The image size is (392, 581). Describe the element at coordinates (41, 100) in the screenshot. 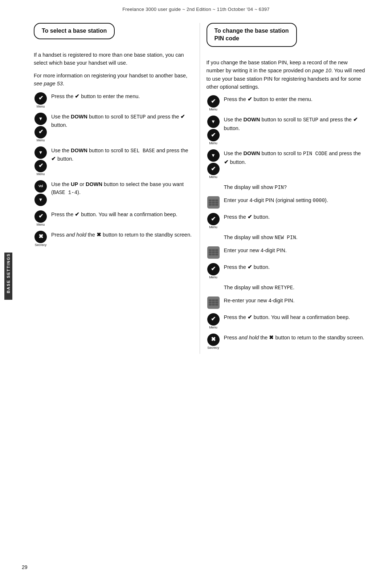

I see `left-icon-1: Menu` at that location.